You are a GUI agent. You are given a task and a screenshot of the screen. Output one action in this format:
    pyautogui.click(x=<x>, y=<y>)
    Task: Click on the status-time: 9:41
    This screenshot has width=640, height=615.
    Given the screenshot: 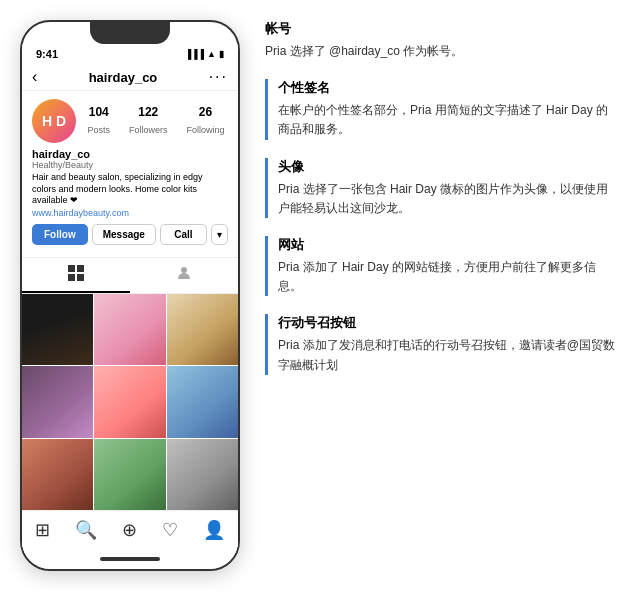 What is the action you would take?
    pyautogui.click(x=47, y=54)
    